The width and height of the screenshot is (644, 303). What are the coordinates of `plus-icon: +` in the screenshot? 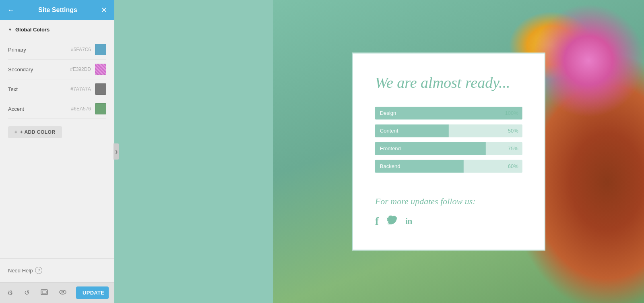 It's located at (16, 132).